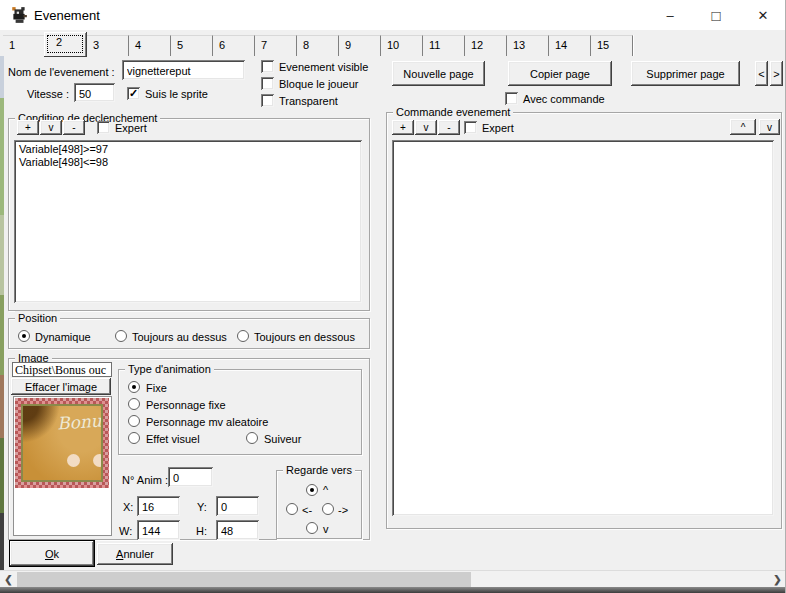 The height and width of the screenshot is (593, 786). Describe the element at coordinates (62, 370) in the screenshot. I see `chipset-path-field: Chipset\Bonus ouc` at that location.